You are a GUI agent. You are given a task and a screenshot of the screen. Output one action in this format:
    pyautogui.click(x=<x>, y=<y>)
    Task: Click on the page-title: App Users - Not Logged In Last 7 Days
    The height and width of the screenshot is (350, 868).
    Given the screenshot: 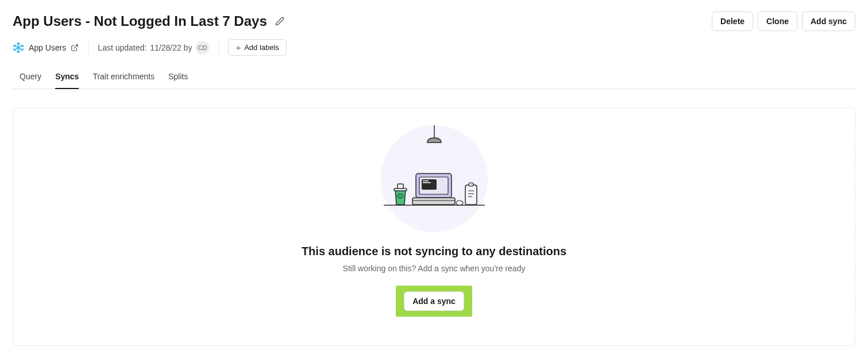 What is the action you would take?
    pyautogui.click(x=140, y=21)
    